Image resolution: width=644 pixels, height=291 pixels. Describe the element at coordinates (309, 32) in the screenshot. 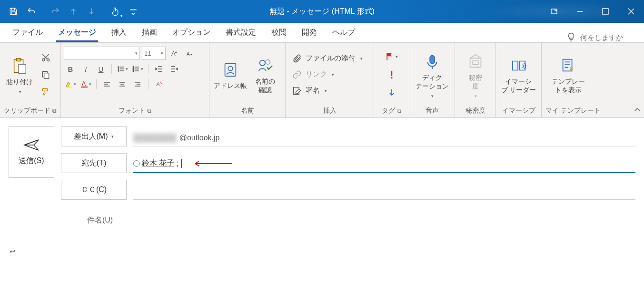

I see `tab-developer: 開発` at that location.